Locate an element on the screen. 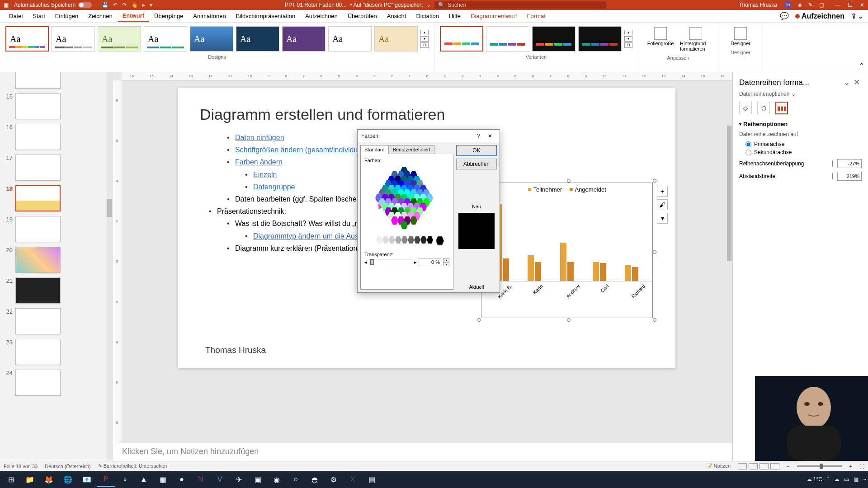  cancel-button: Abbrechen is located at coordinates (476, 164).